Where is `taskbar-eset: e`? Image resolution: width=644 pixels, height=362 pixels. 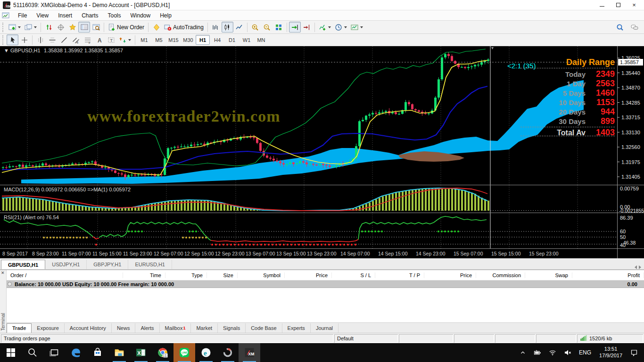 taskbar-eset: e is located at coordinates (206, 353).